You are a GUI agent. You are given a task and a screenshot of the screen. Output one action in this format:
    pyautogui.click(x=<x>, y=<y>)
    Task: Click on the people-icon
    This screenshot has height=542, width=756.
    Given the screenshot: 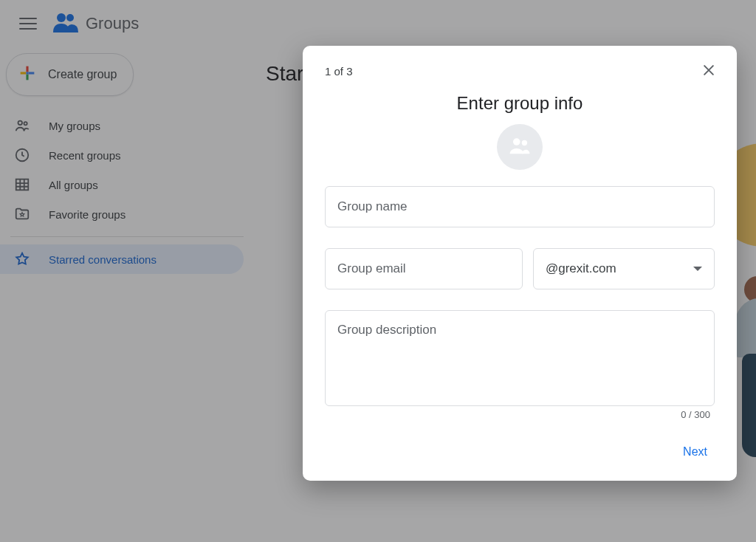 What is the action you would take?
    pyautogui.click(x=520, y=147)
    